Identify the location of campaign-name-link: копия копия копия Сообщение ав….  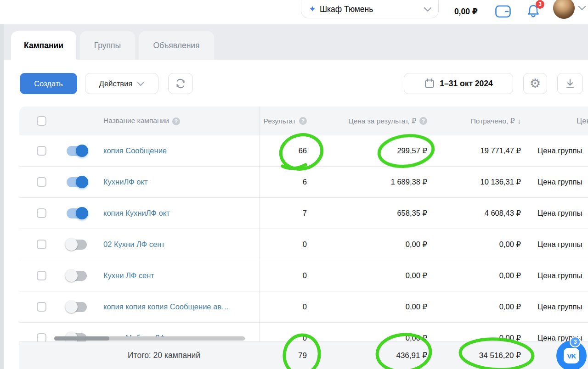
(166, 307).